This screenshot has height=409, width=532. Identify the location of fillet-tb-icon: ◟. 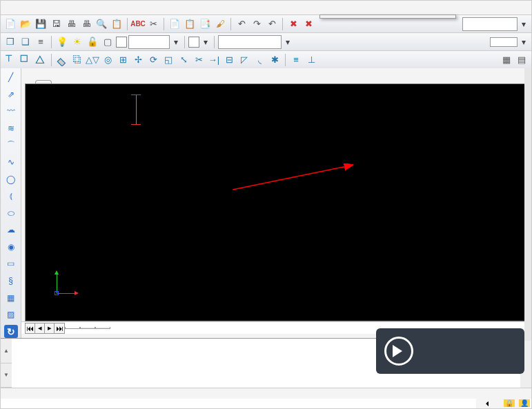
(259, 60).